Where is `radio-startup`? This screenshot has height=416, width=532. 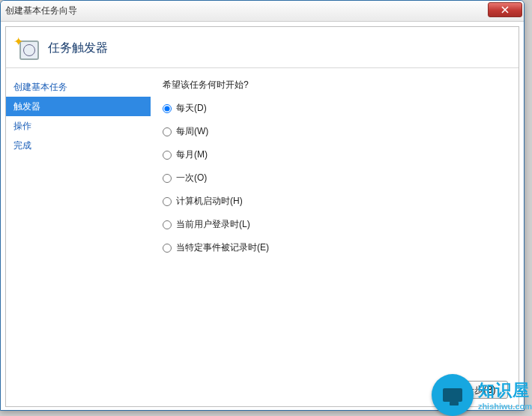
radio-startup is located at coordinates (167, 202).